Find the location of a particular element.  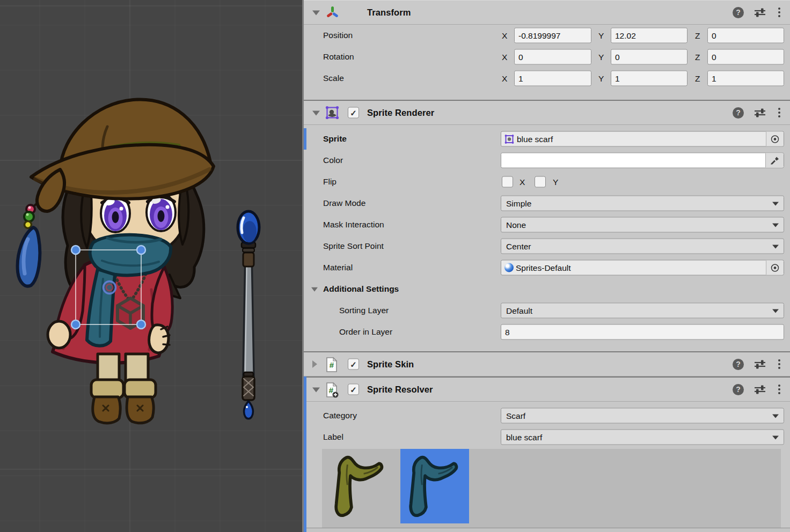

flip-y-checkbox is located at coordinates (540, 182).